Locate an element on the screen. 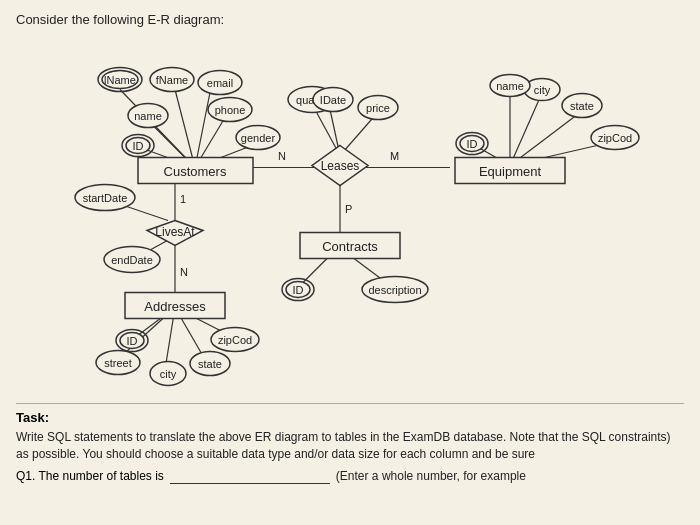 The width and height of the screenshot is (700, 525). attr-equipment-name: name is located at coordinates (510, 86).